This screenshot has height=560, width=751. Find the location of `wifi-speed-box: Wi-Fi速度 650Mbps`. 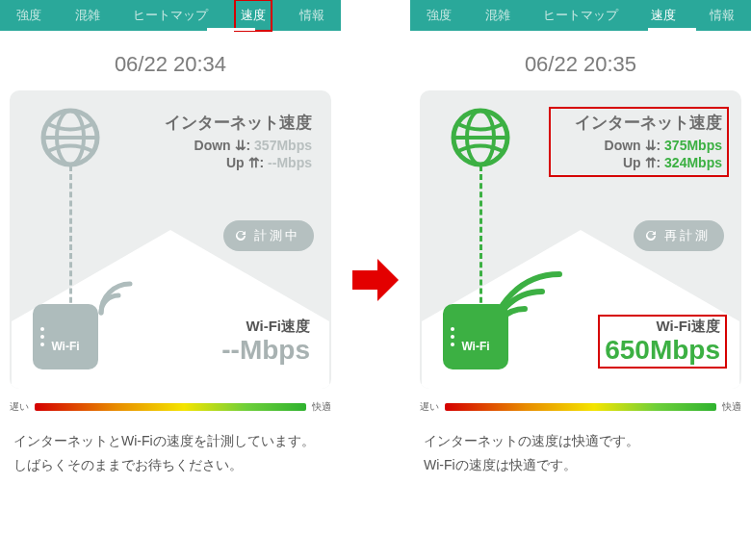

wifi-speed-box: Wi-Fi速度 650Mbps is located at coordinates (662, 342).